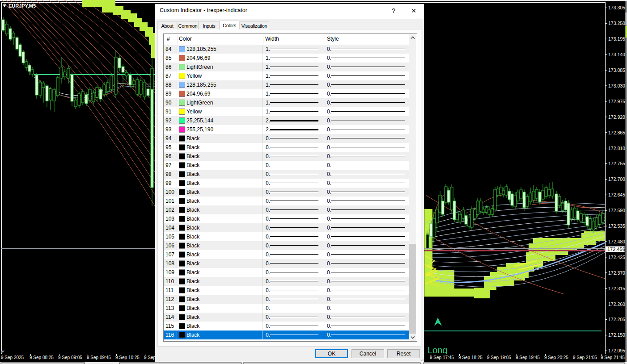 The width and height of the screenshot is (627, 364). What do you see at coordinates (437, 350) in the screenshot?
I see `svg-text: Long` at bounding box center [437, 350].